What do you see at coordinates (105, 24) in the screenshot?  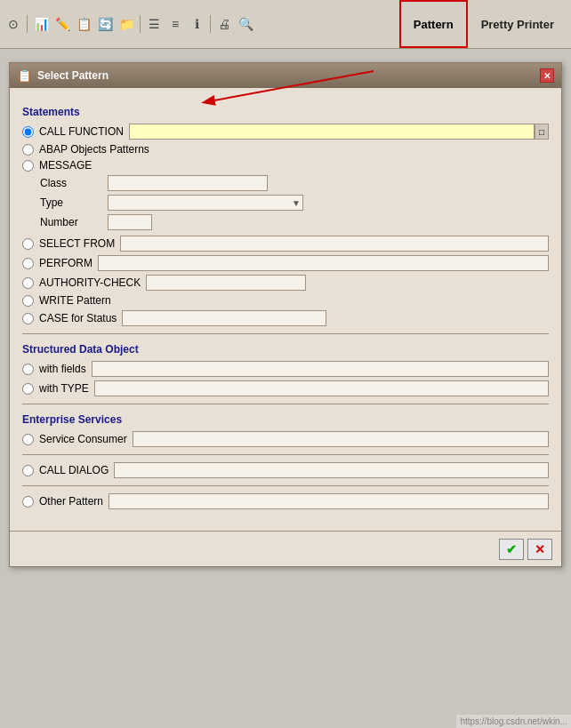 I see `icon-5: 🔄` at bounding box center [105, 24].